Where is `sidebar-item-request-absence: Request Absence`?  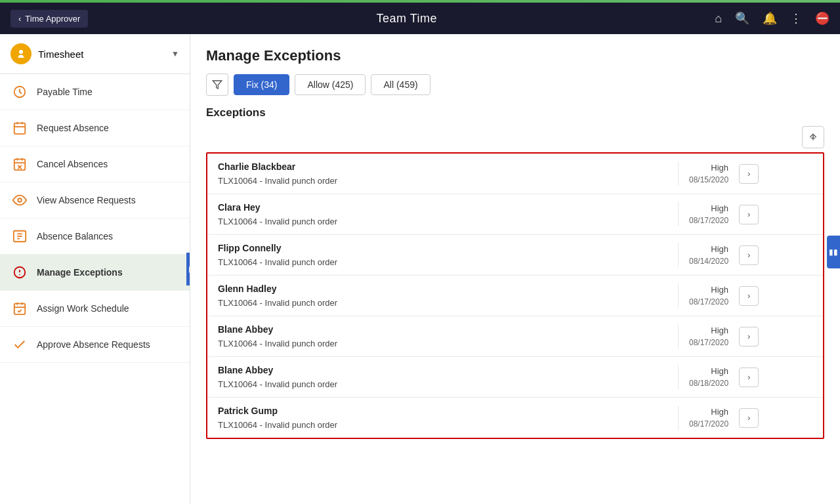
sidebar-item-request-absence: Request Absence is located at coordinates (94, 129).